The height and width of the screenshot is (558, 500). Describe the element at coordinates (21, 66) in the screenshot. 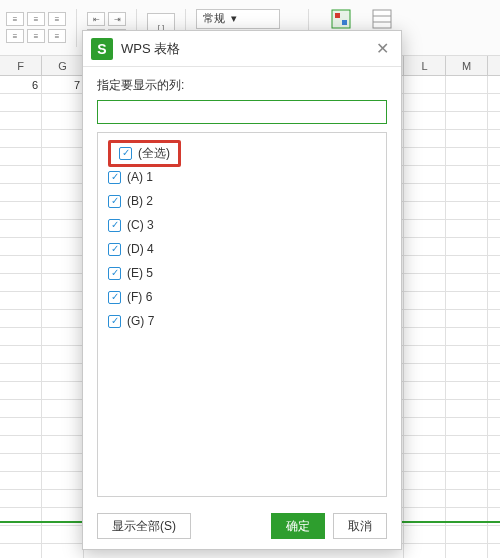

I see `column-header: F` at that location.